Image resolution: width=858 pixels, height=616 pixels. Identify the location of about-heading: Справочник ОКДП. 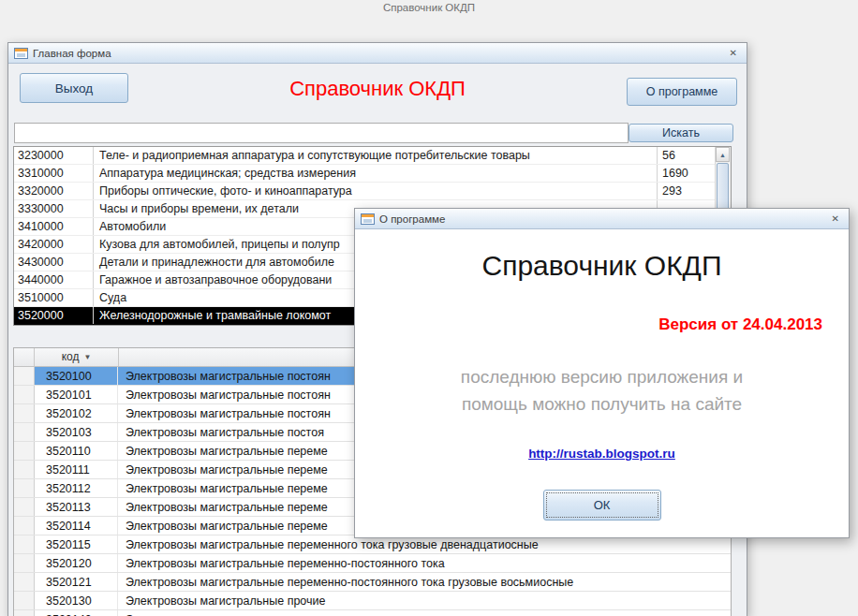
(601, 266).